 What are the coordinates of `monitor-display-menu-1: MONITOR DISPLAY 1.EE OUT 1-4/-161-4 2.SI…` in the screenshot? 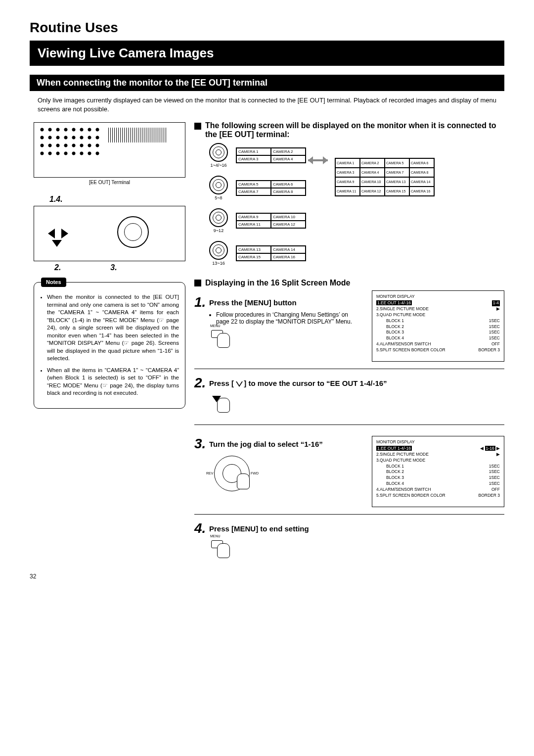 It's located at (438, 326).